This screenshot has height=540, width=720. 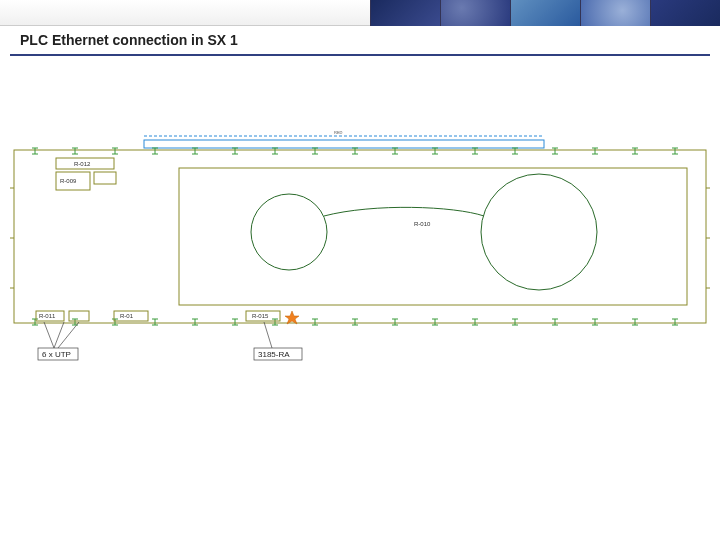 What do you see at coordinates (360, 55) in the screenshot?
I see `header-rule` at bounding box center [360, 55].